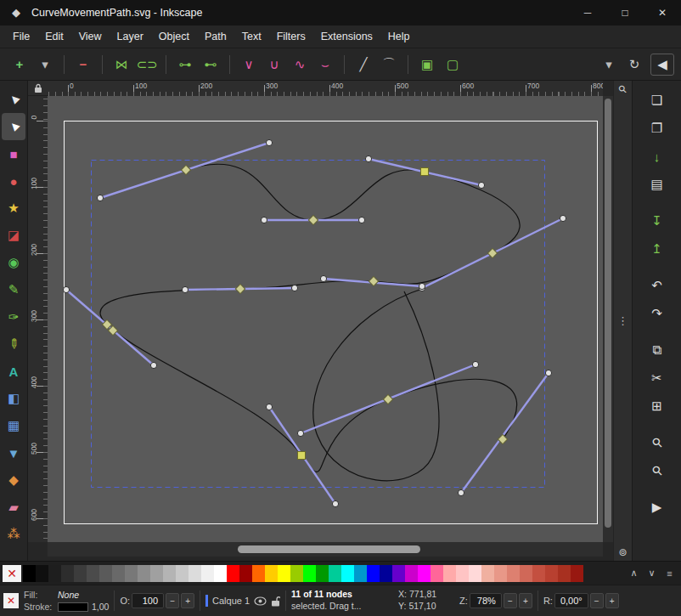  What do you see at coordinates (609, 65) in the screenshot?
I see `coords-menu-icon: ▾` at bounding box center [609, 65].